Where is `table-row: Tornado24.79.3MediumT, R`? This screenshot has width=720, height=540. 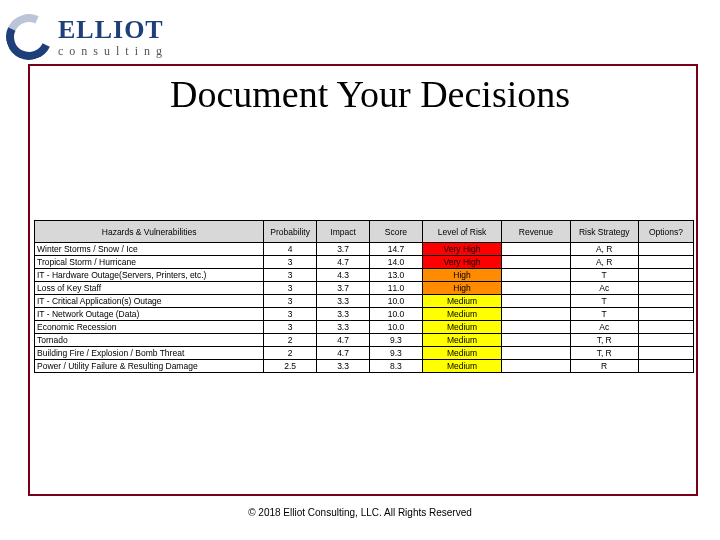 table-row: Tornado24.79.3MediumT, R is located at coordinates (364, 340).